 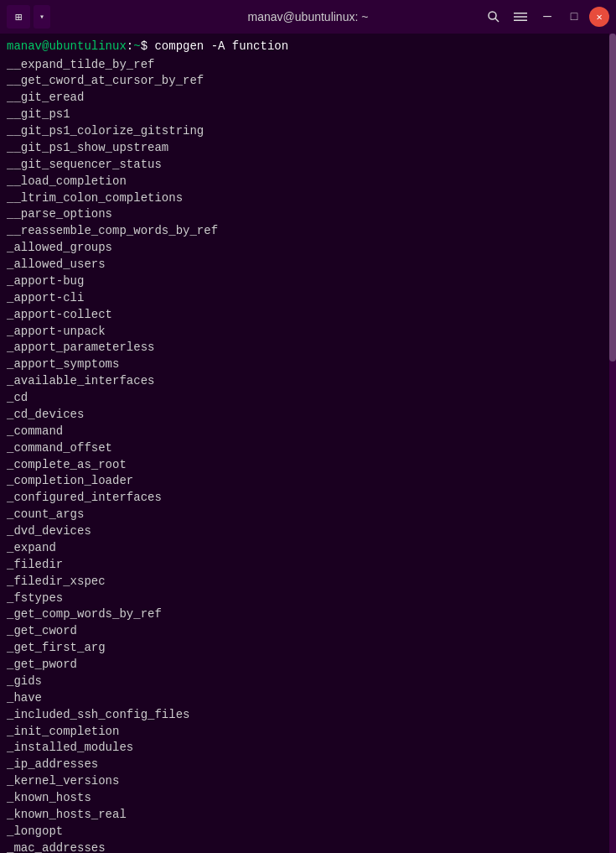 What do you see at coordinates (308, 466) in the screenshot?
I see `list-item: _complete_as_root` at bounding box center [308, 466].